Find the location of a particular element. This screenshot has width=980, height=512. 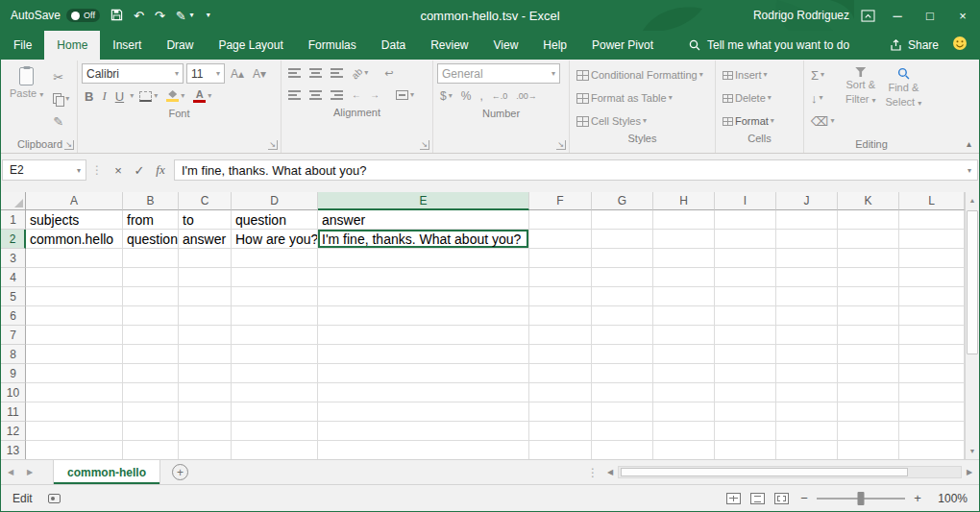

cell-H8 is located at coordinates (684, 354).